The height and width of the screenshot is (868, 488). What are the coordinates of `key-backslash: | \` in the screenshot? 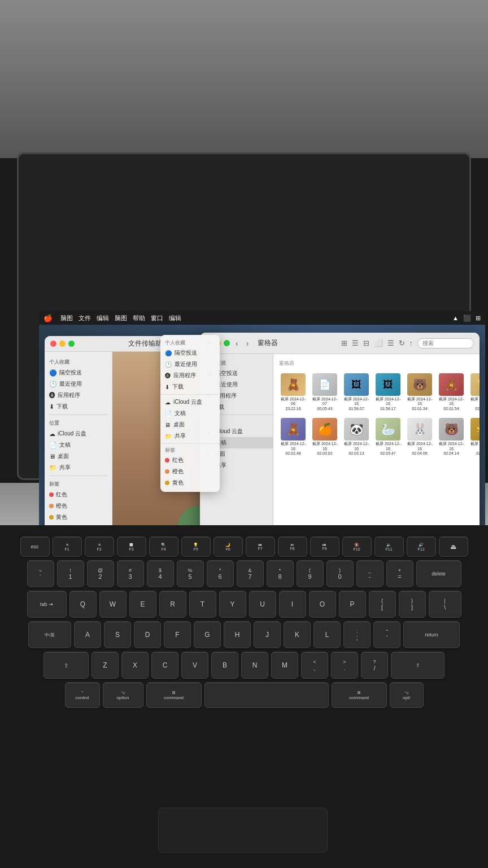 It's located at (445, 604).